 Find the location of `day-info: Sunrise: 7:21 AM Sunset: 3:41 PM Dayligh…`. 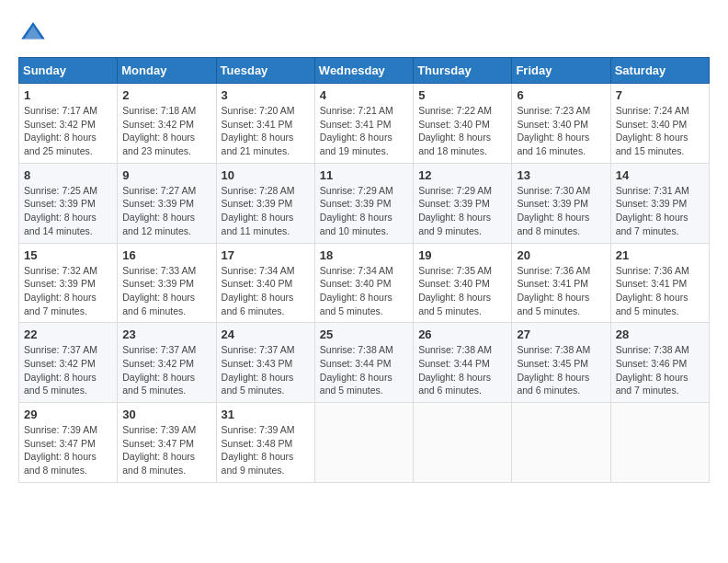

day-info: Sunrise: 7:21 AM Sunset: 3:41 PM Dayligh… is located at coordinates (364, 131).